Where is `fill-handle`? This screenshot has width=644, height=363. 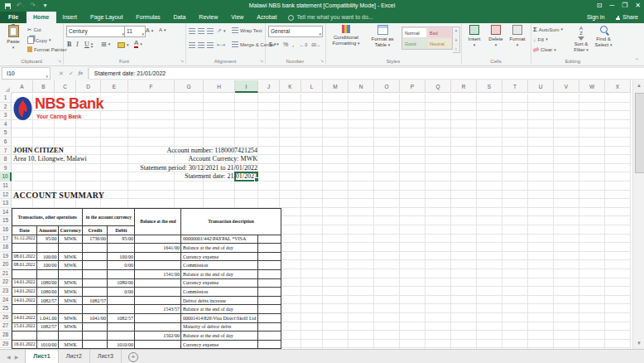
fill-handle is located at coordinates (257, 180).